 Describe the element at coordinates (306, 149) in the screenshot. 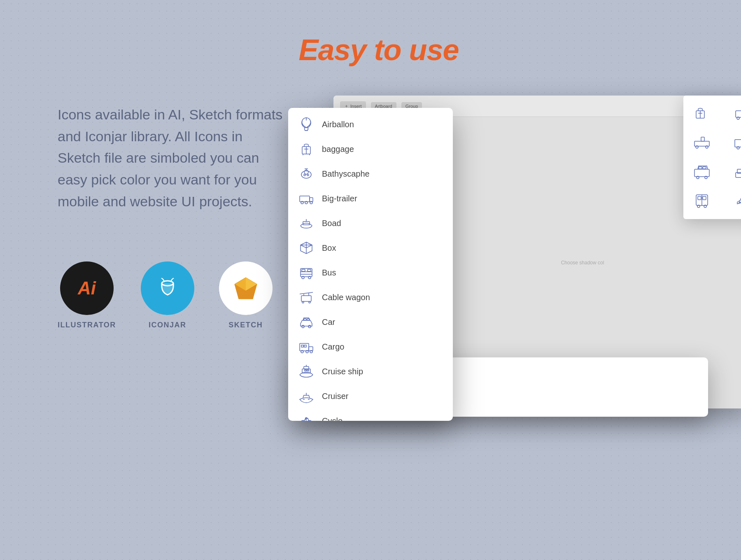

I see `baggage-icon` at that location.